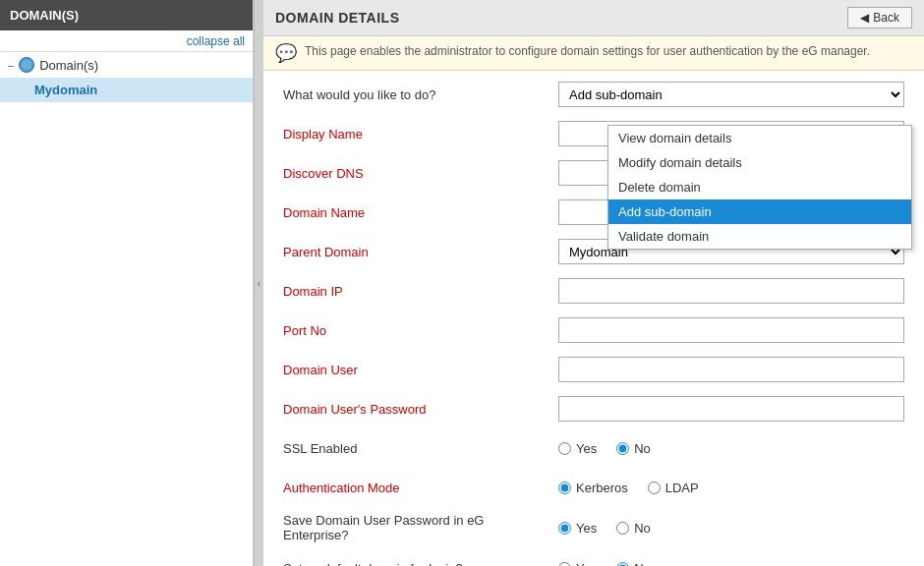  I want to click on ssl-no-option: No, so click(633, 448).